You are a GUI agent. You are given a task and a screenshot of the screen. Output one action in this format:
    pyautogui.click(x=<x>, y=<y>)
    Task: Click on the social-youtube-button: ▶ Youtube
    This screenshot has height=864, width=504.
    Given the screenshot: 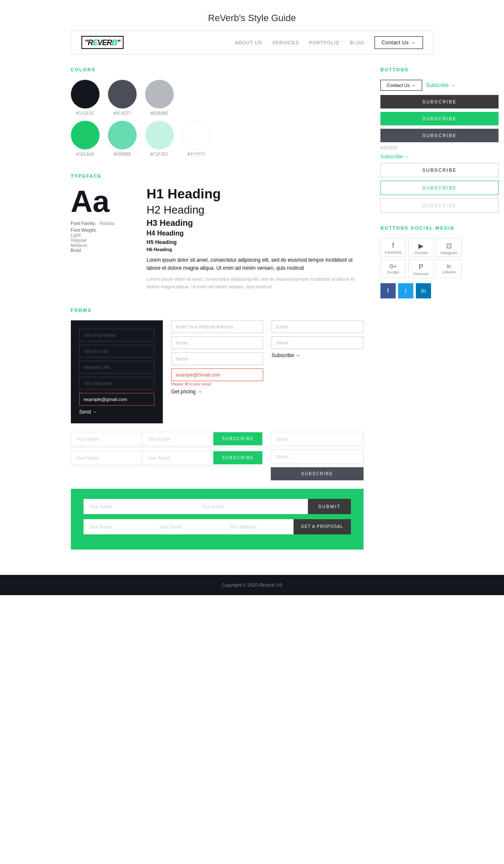 What is the action you would take?
    pyautogui.click(x=421, y=247)
    